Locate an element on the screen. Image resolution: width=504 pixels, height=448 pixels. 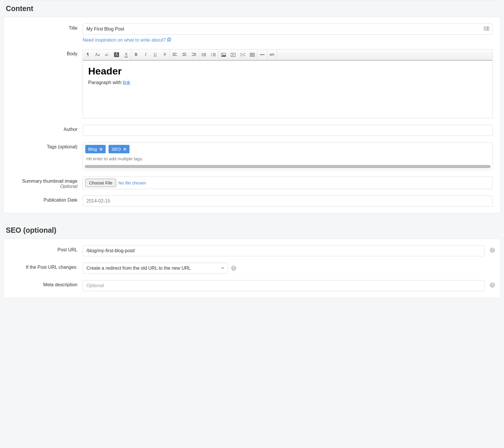
url-change-selected: Create a redirect from the old URL to th… is located at coordinates (139, 268).